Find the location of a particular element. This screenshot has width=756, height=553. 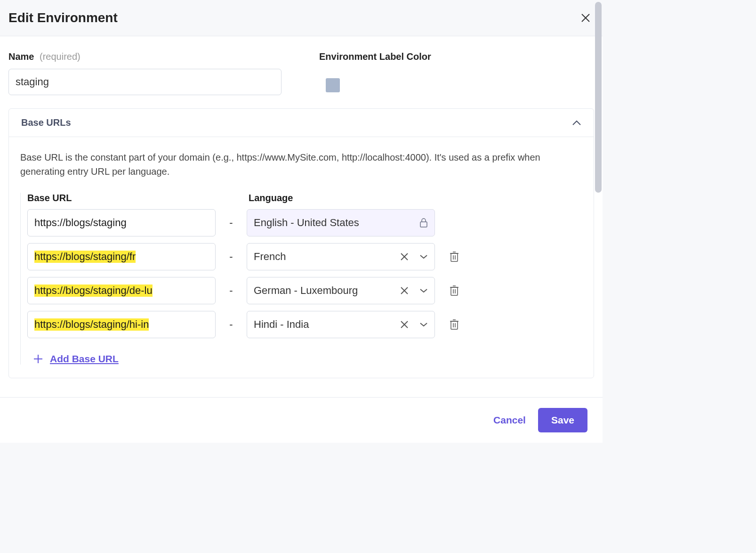

modal-footer: Cancel Save is located at coordinates (301, 420).